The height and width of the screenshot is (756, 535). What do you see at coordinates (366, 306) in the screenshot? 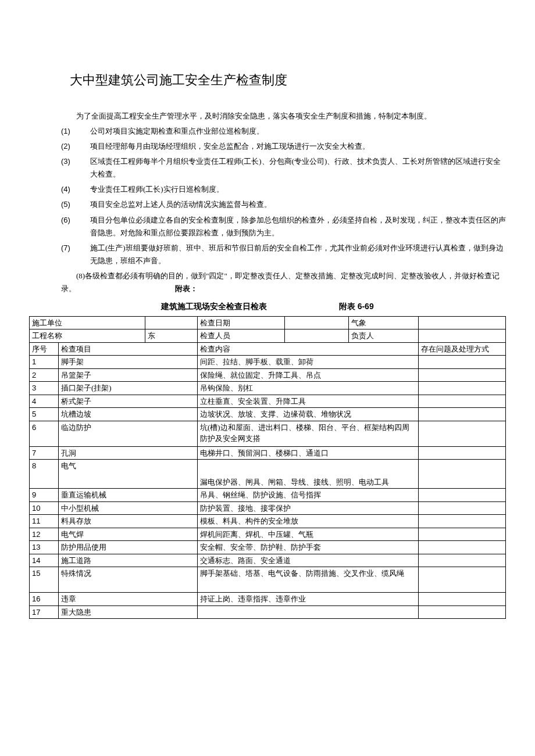
I see `table-number-value: 6-69` at bounding box center [366, 306].